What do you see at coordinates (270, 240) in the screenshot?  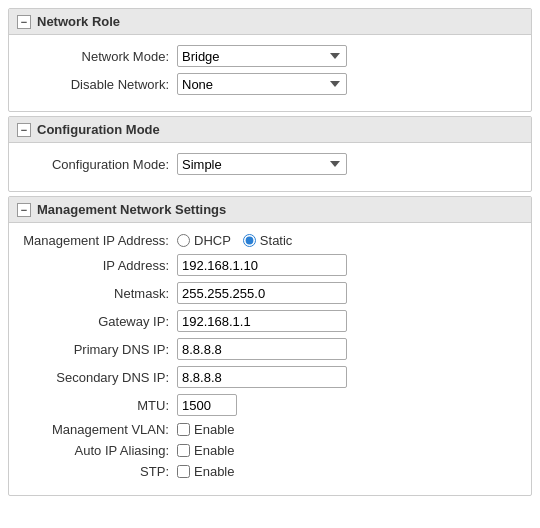 I see `mgmt-ip-row: Management IP Address: DHCP Static` at bounding box center [270, 240].